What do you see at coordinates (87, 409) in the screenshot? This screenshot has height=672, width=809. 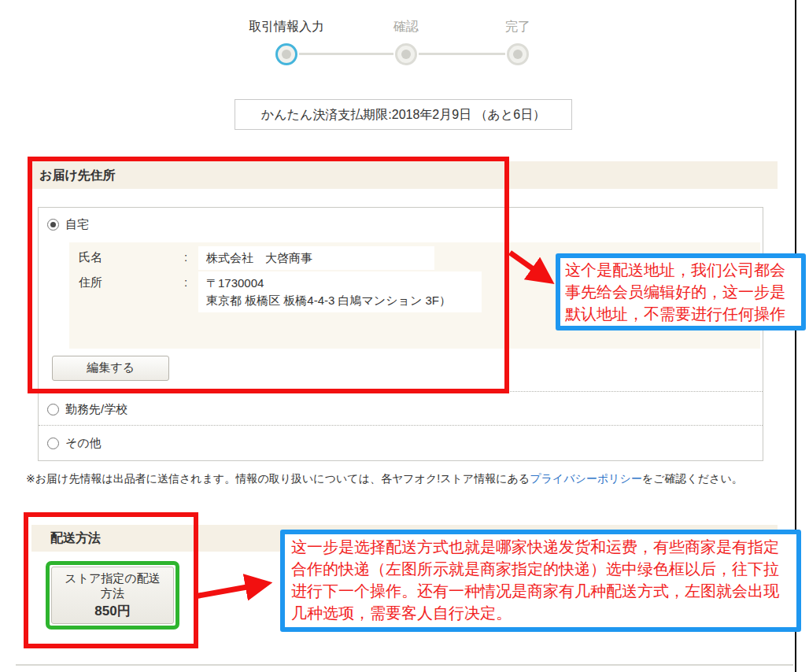 I see `address-option-work: 勤務先/学校` at bounding box center [87, 409].